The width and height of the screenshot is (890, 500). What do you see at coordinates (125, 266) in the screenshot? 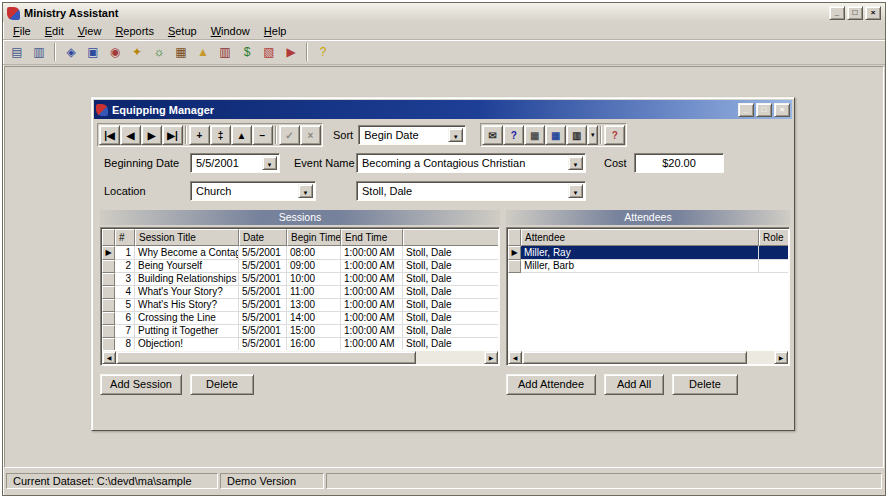
I see `cell: 2` at bounding box center [125, 266].